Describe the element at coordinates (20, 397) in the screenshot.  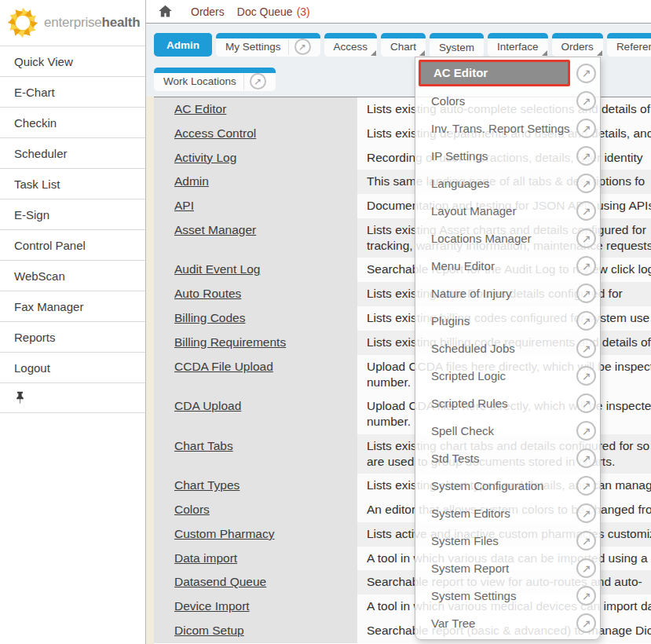
I see `pushpin-icon` at that location.